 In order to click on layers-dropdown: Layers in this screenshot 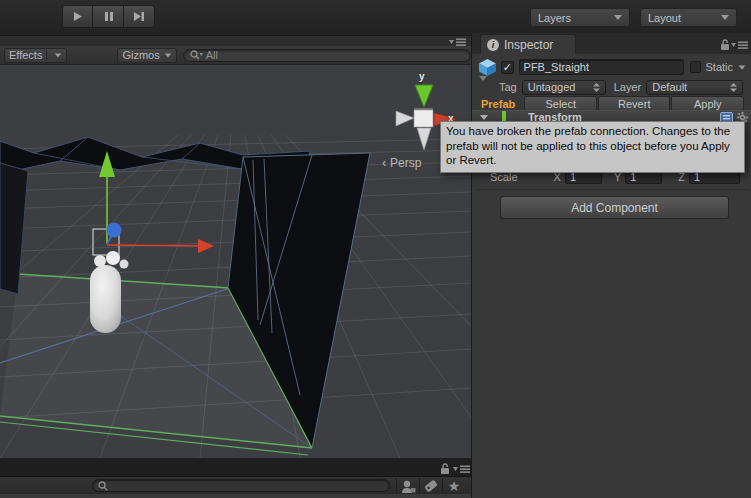, I will do `click(580, 18)`.